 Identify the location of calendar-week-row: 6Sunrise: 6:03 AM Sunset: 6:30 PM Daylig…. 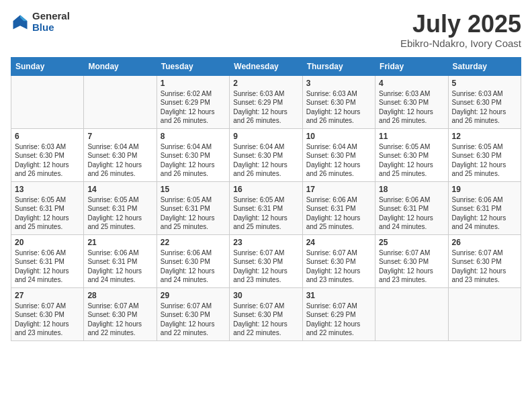
(266, 154).